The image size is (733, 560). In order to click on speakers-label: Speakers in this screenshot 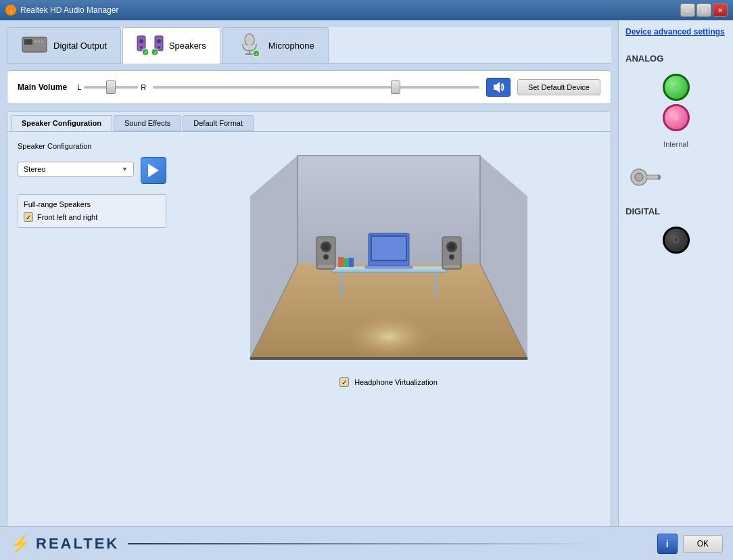, I will do `click(188, 46)`.